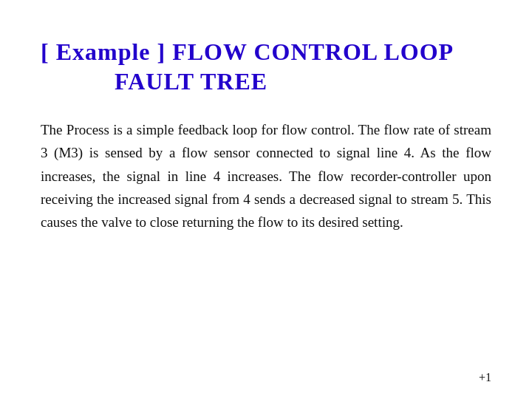 The image size is (532, 399). Describe the element at coordinates (266, 52) in the screenshot. I see `title-line-1: [ Example ] FLOW CONTROL LOOP` at that location.